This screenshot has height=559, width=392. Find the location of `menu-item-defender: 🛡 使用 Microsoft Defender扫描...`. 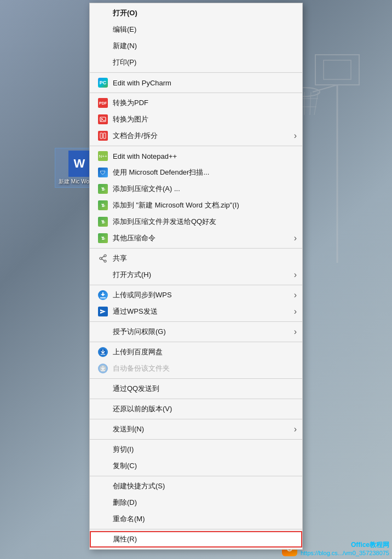

menu-item-defender: 🛡 使用 Microsoft Defender扫描... is located at coordinates (196, 172).